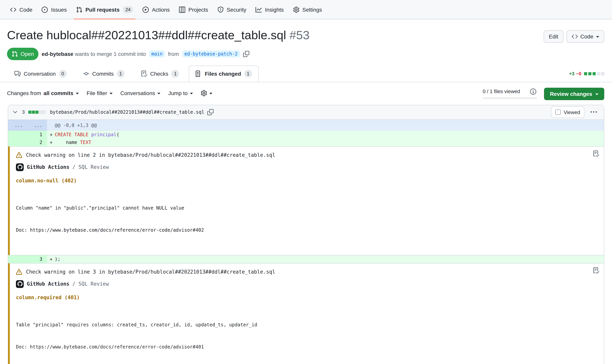 The image size is (612, 364). I want to click on copy-file-path-button, so click(211, 112).